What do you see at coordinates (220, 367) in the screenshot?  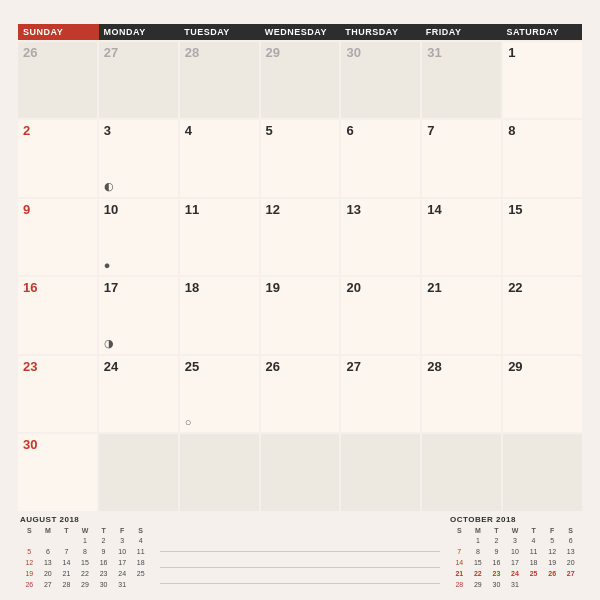 I see `day-number: 25` at bounding box center [220, 367].